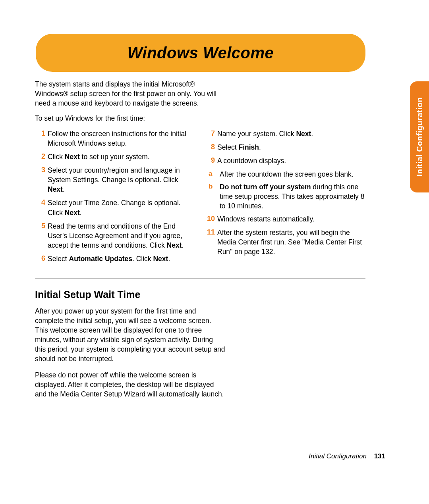 The image size is (429, 504). What do you see at coordinates (122, 259) in the screenshot?
I see `step-text: Select Automatic Updates. Click Next.` at bounding box center [122, 259].